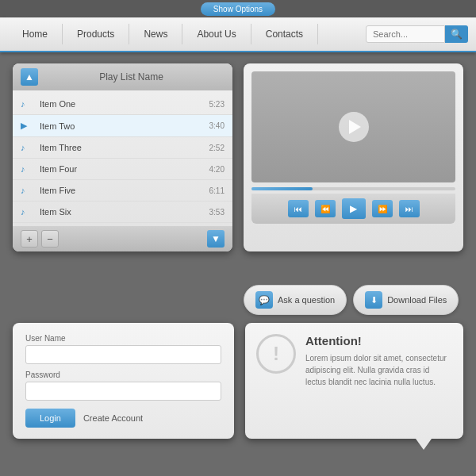 Image resolution: width=476 pixels, height=476 pixels. What do you see at coordinates (217, 105) in the screenshot?
I see `item-duration: 5:23` at bounding box center [217, 105].